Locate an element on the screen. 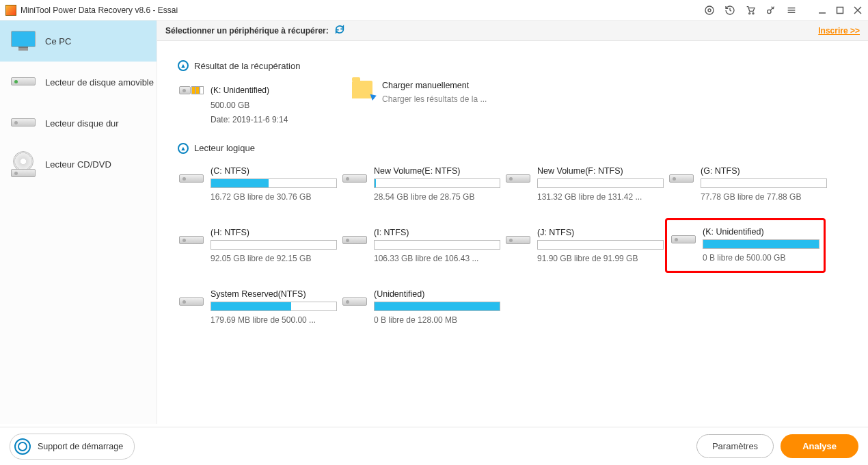  target-icon is located at coordinates (709, 10).